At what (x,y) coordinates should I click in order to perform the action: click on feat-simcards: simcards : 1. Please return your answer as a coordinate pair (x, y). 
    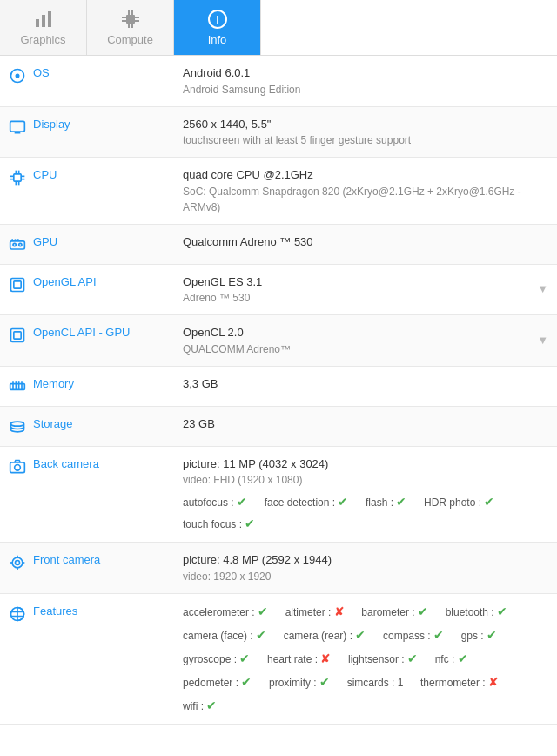
    Looking at the image, I should click on (376, 683).